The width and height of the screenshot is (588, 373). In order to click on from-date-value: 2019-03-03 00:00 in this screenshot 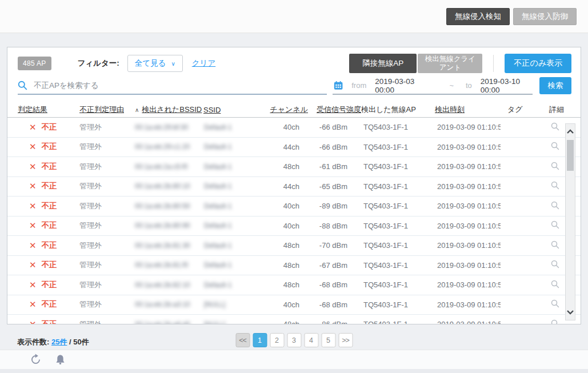, I will do `click(401, 86)`.